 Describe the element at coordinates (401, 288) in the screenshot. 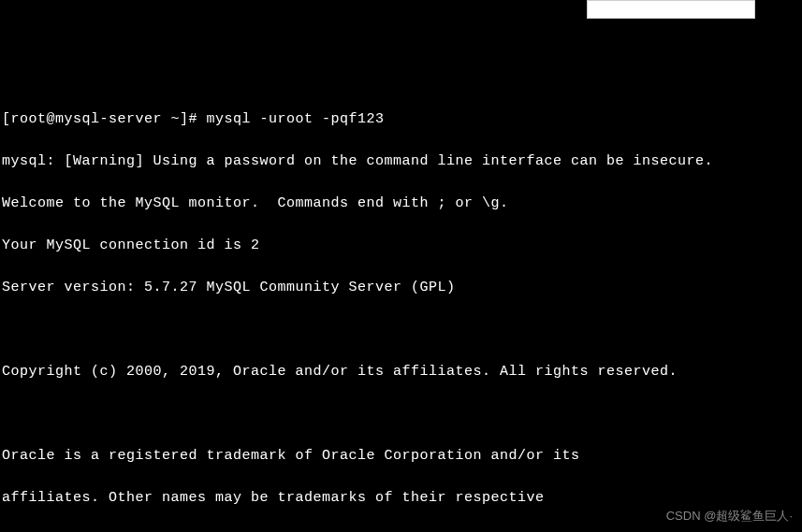

I see `mysql-version: Server version: 5.7.27 MySQL Community S…` at that location.